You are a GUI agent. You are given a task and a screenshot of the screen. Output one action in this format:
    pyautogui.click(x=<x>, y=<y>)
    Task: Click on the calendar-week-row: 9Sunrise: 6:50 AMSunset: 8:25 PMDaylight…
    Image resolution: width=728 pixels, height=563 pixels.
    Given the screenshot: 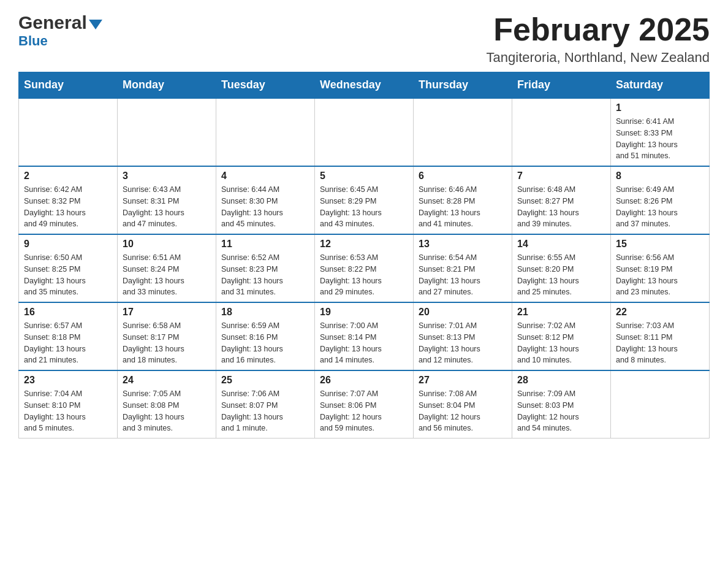 What is the action you would take?
    pyautogui.click(x=364, y=269)
    